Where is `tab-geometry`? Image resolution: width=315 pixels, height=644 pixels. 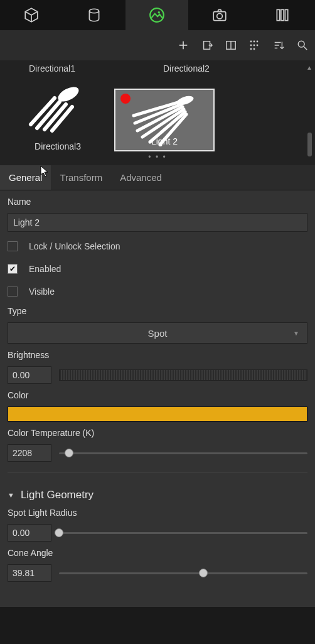 tab-geometry is located at coordinates (31, 15).